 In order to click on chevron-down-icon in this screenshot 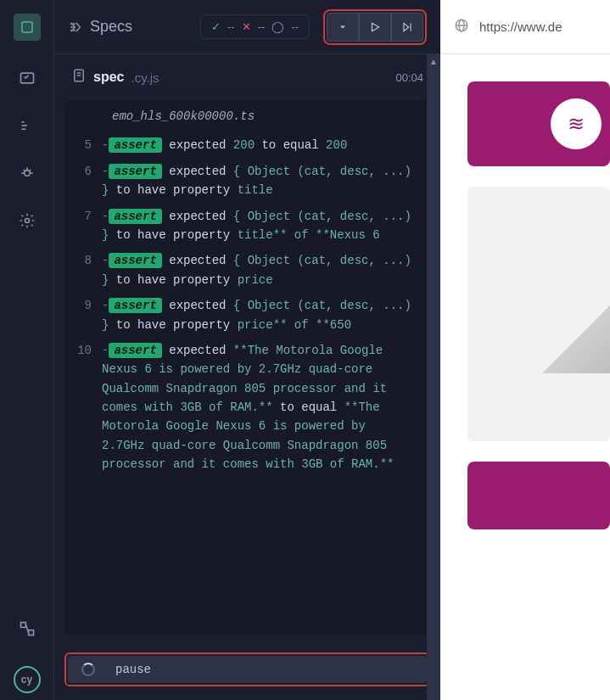, I will do `click(343, 27)`.